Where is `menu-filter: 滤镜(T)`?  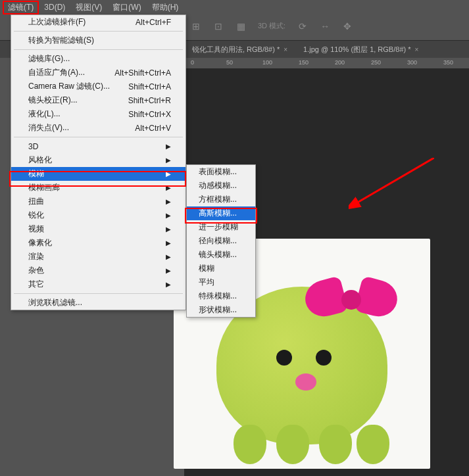
menu-filter: 滤镜(T) is located at coordinates (21, 8).